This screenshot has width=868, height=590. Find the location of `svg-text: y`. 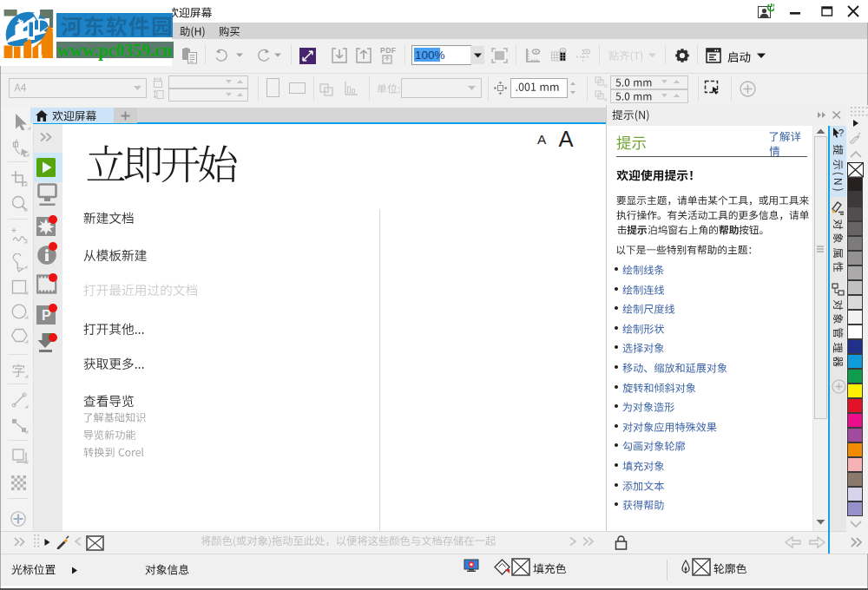

svg-text: y is located at coordinates (606, 99).